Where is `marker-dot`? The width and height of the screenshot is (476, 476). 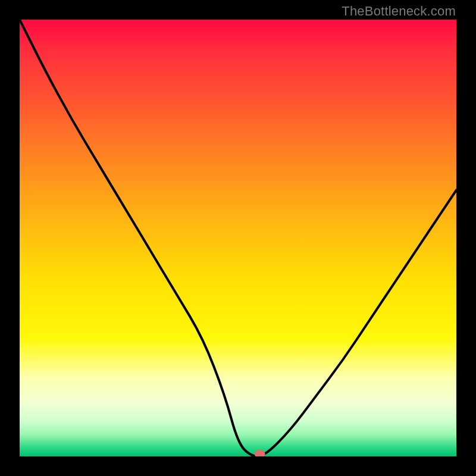
marker-dot is located at coordinates (260, 453).